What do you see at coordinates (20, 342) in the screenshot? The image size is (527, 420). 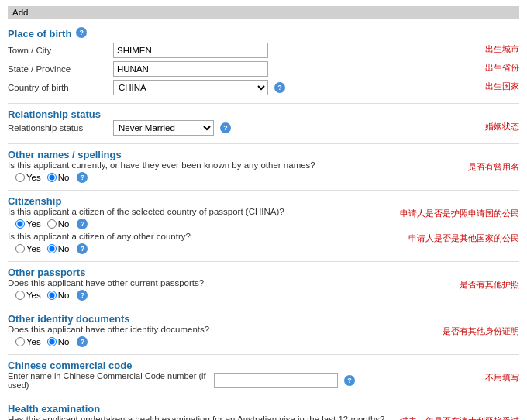 I see `other-identity-yes-radio` at bounding box center [20, 342].